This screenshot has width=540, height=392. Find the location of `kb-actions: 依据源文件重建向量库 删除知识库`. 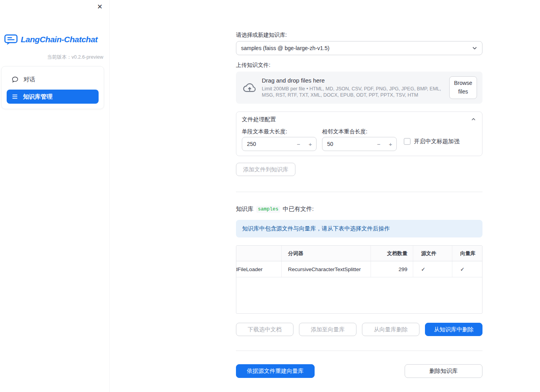

kb-actions: 依据源文件重建向量库 删除知识库 is located at coordinates (359, 371).